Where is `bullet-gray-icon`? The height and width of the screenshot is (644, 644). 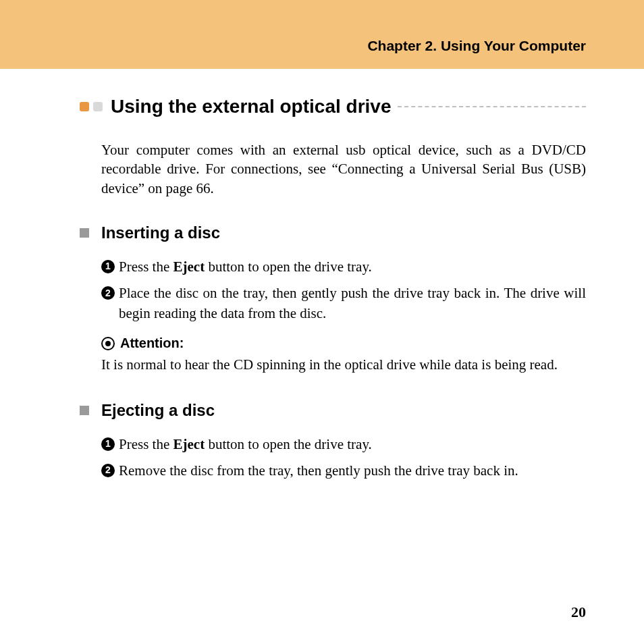 bullet-gray-icon is located at coordinates (98, 107).